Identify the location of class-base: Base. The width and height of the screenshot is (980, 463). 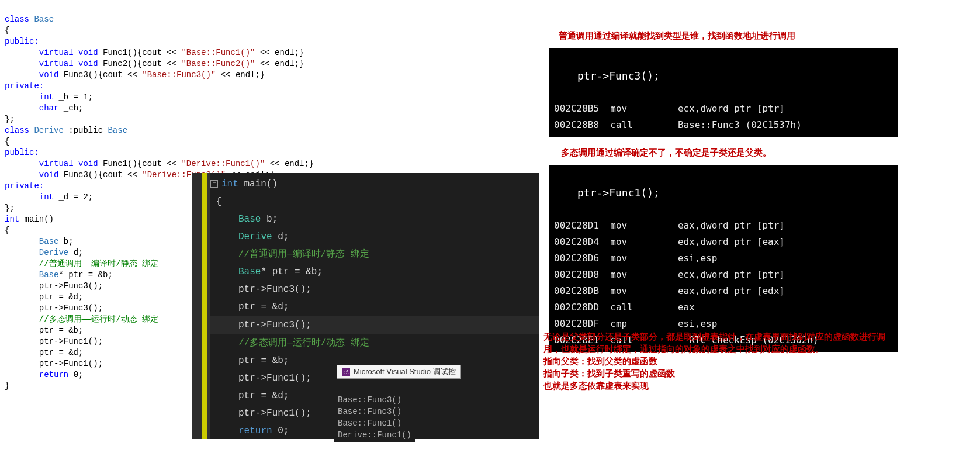
(44, 19).